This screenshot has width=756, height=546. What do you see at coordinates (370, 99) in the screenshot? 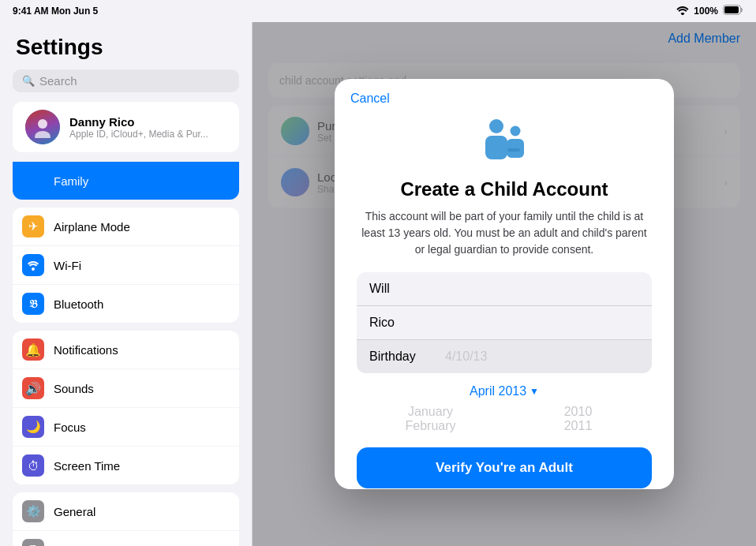
I see `cancel-button: Cancel` at bounding box center [370, 99].